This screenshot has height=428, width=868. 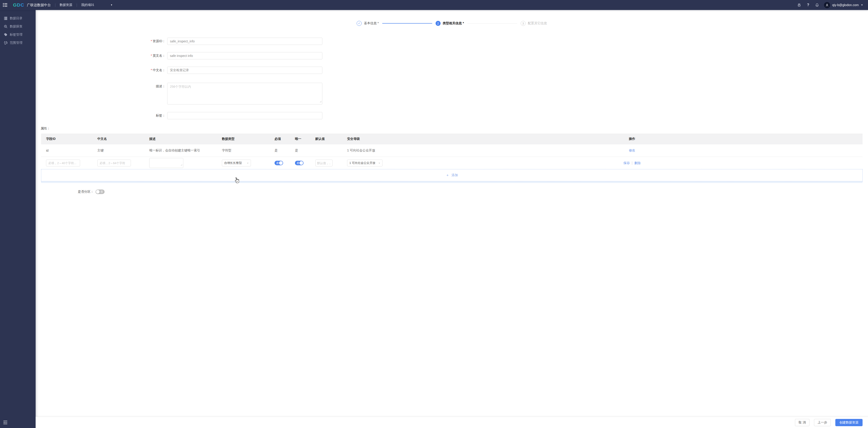 I want to click on english-name-input, so click(x=245, y=56).